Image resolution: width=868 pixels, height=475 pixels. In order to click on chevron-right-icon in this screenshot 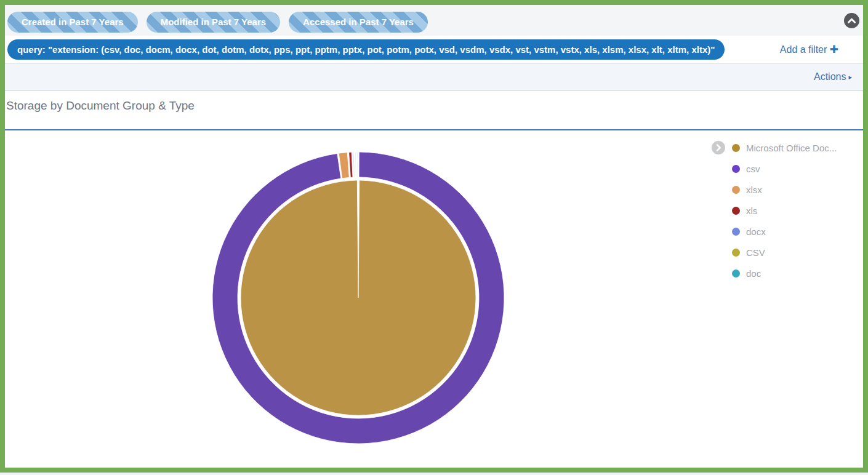, I will do `click(718, 148)`.